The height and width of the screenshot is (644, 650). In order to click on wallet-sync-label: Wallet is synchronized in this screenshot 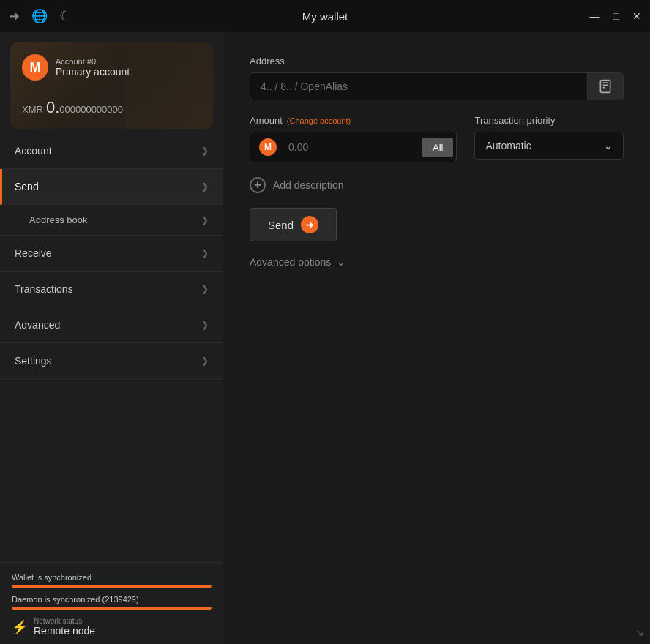, I will do `click(111, 577)`.